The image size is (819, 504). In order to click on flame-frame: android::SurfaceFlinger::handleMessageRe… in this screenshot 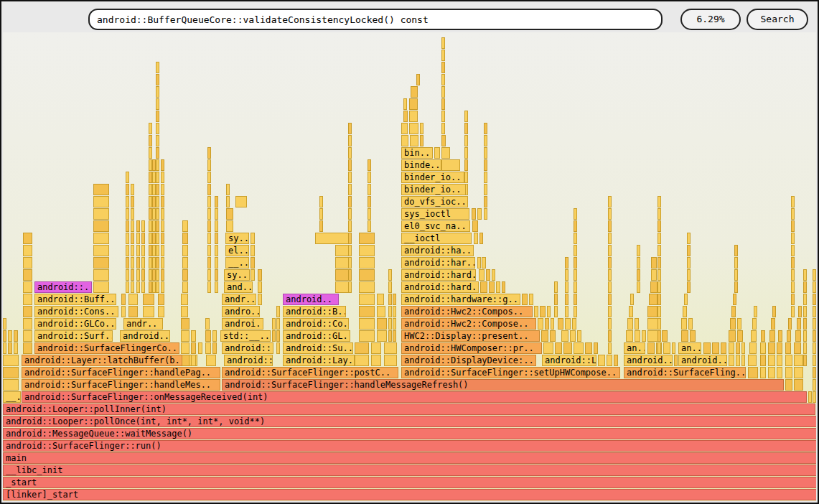, I will do `click(502, 385)`.